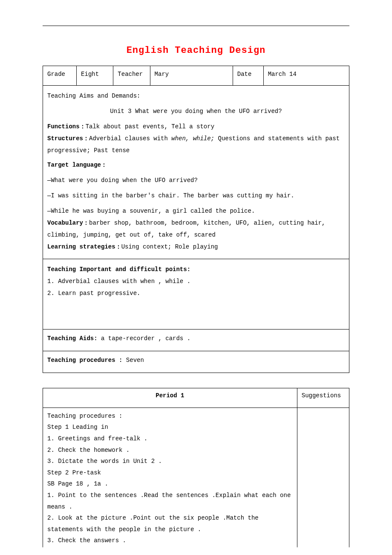 The height and width of the screenshot is (555, 392). What do you see at coordinates (196, 196) in the screenshot?
I see `target-line-2: —I was sitting in the barber's chair. Th…` at bounding box center [196, 196].